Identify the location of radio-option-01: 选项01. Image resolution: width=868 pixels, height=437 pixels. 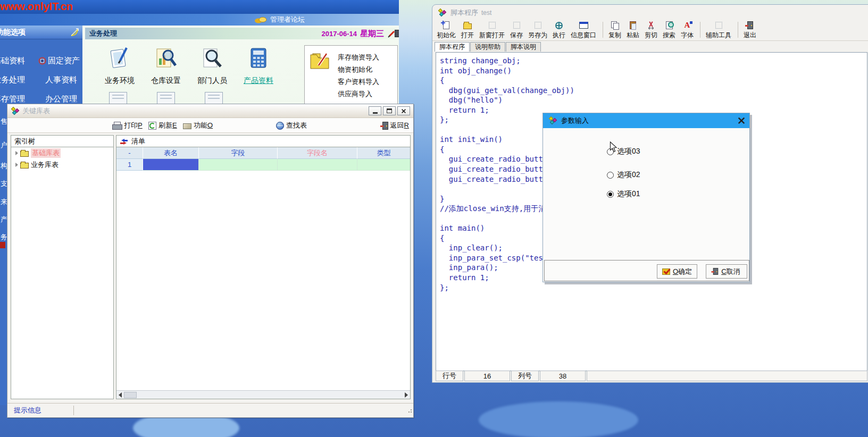
(623, 194).